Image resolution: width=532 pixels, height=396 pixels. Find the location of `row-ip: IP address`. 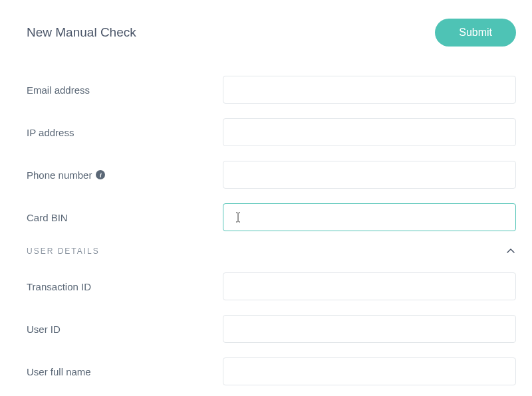

row-ip: IP address is located at coordinates (271, 132).